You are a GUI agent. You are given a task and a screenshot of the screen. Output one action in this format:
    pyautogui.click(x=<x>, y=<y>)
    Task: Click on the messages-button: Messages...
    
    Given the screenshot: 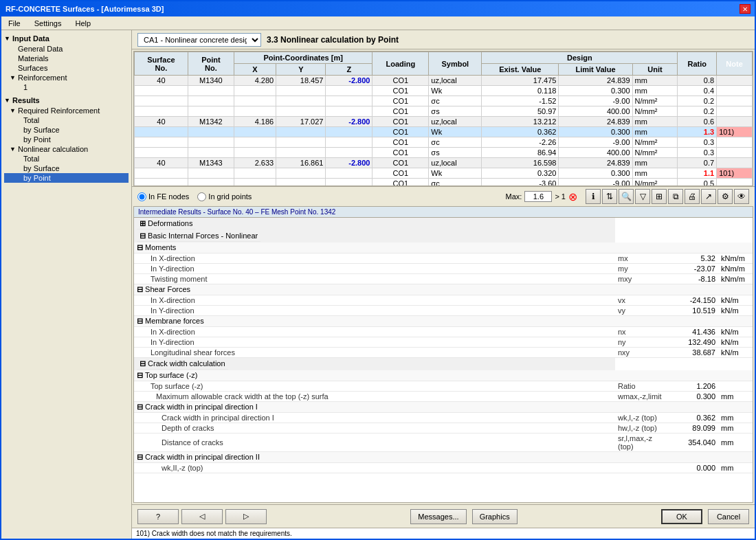 What is the action you would take?
    pyautogui.click(x=438, y=517)
    